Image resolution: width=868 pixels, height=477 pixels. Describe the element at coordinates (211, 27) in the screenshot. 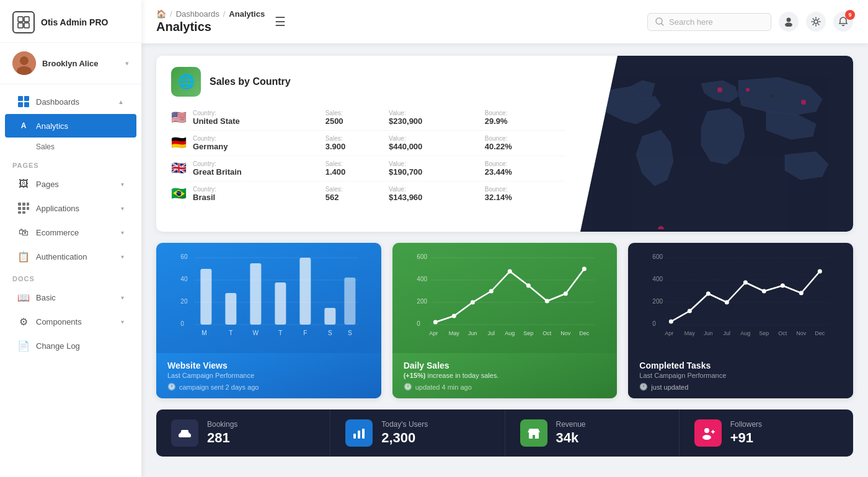

I see `page-title: Analytics` at that location.